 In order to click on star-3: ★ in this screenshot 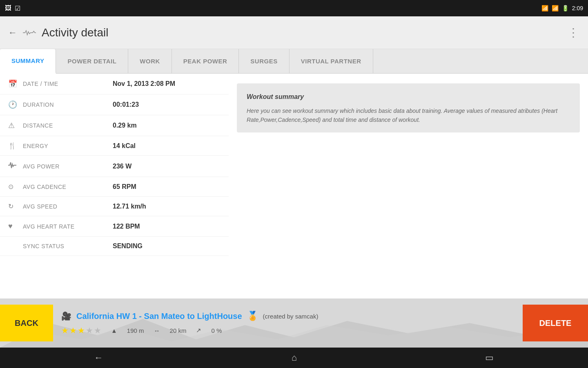, I will do `click(81, 330)`.